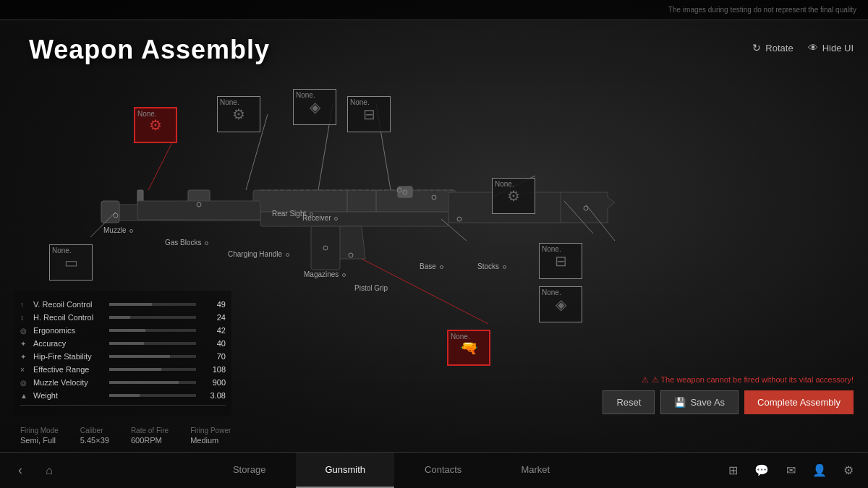  I want to click on right-mid-attachment: None. ⊟, so click(561, 261).